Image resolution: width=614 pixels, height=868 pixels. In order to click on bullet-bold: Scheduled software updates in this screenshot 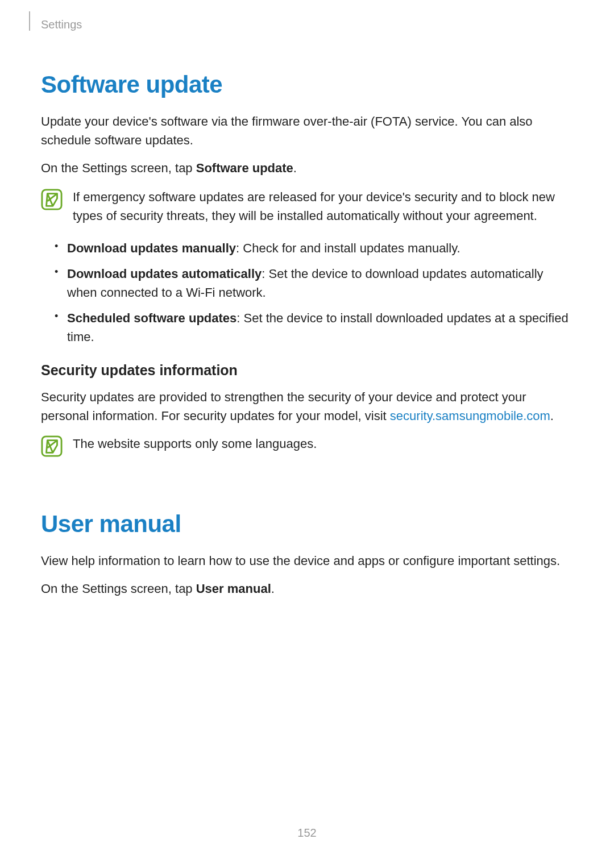, I will do `click(152, 318)`.